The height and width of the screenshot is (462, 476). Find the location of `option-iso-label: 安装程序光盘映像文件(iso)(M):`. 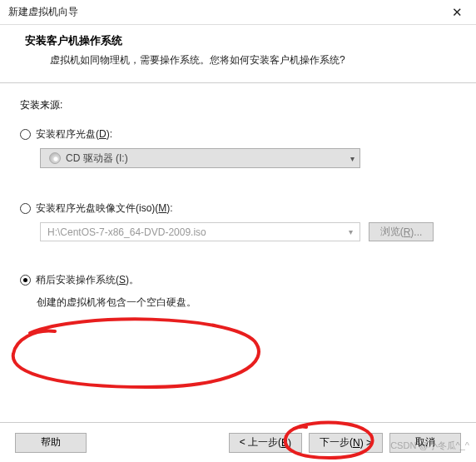

option-iso-label: 安装程序光盘映像文件(iso)(M): is located at coordinates (105, 208).